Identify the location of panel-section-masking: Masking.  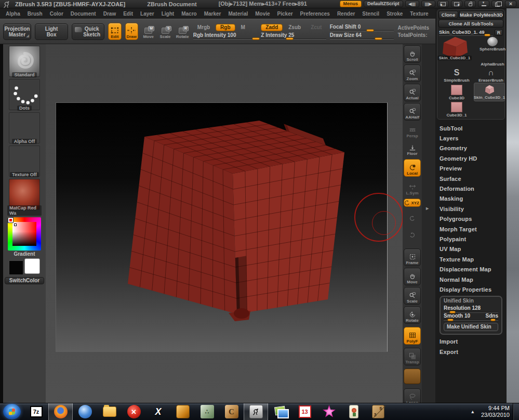
(471, 199).